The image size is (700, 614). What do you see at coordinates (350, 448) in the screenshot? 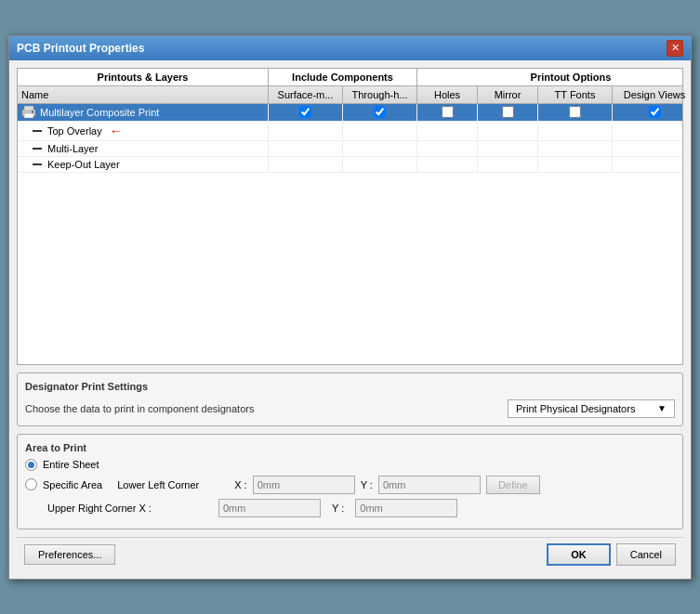
I see `area-title: Area to Print` at bounding box center [350, 448].